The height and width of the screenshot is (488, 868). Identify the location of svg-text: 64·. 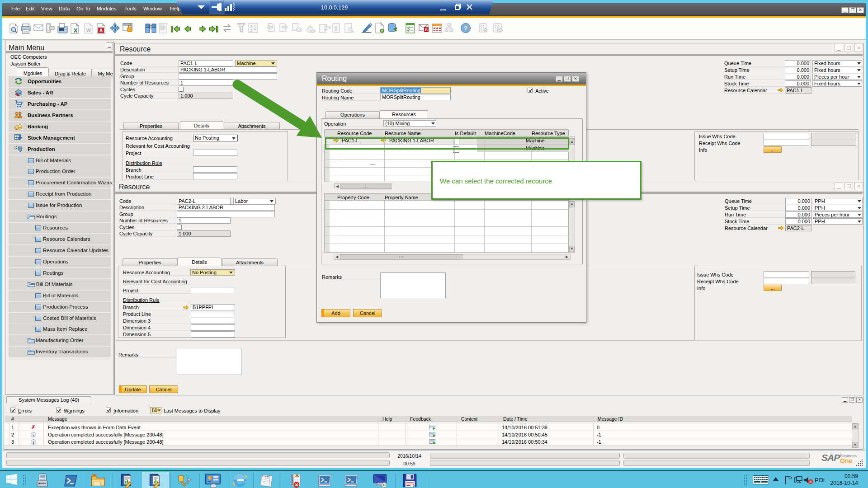
(415, 485).